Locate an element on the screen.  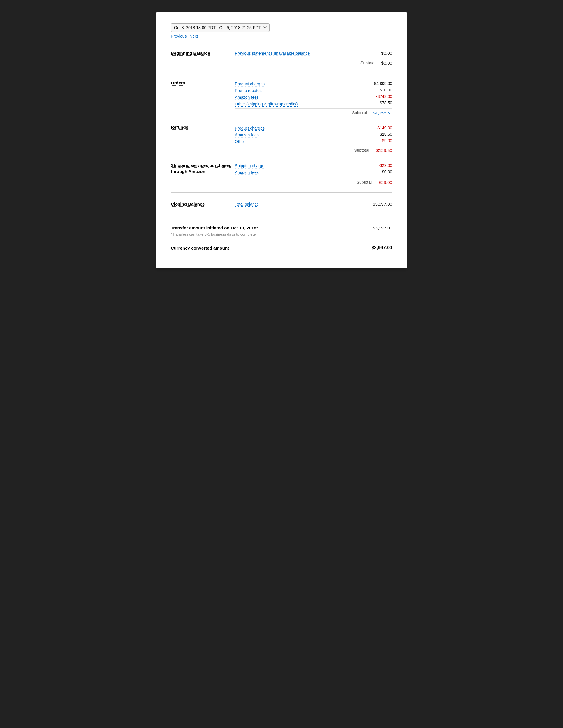
date-range-select: Oct 8, 2018 18:00 PDT - Oct 9, 2018 21:2… is located at coordinates (220, 28).